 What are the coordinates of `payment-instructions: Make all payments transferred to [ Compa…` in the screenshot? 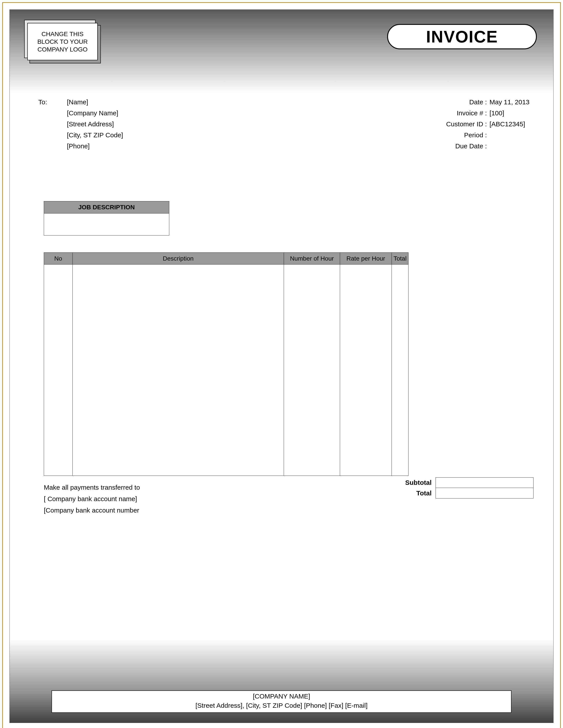 It's located at (92, 499).